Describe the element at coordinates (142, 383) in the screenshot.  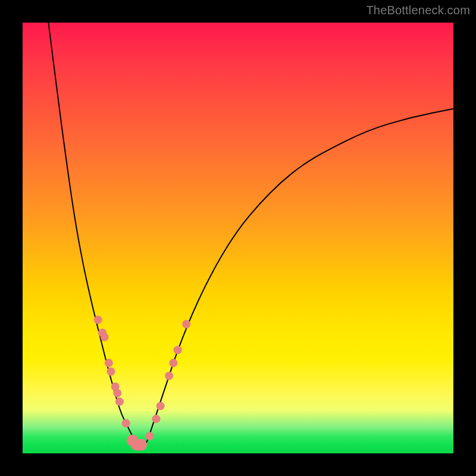
I see `scatter-dots` at that location.